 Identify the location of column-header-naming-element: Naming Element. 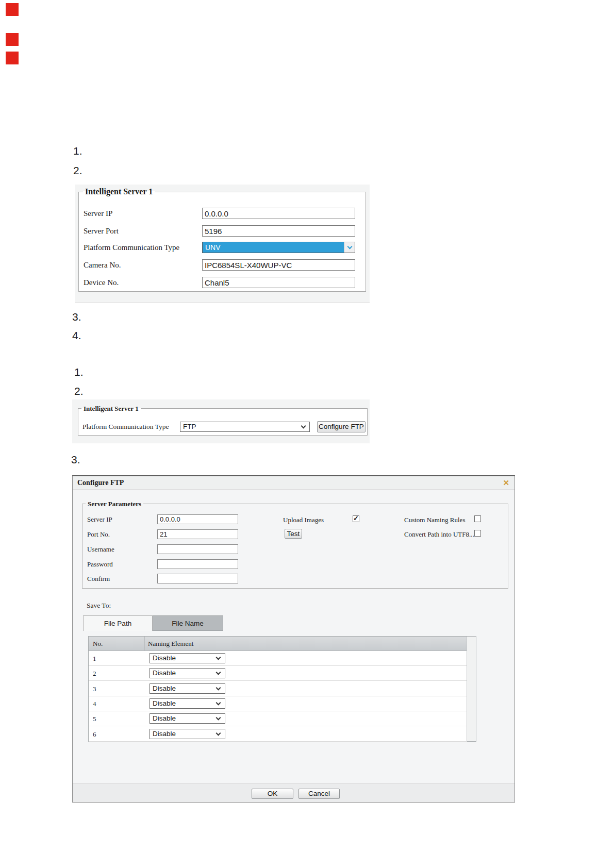
(171, 644).